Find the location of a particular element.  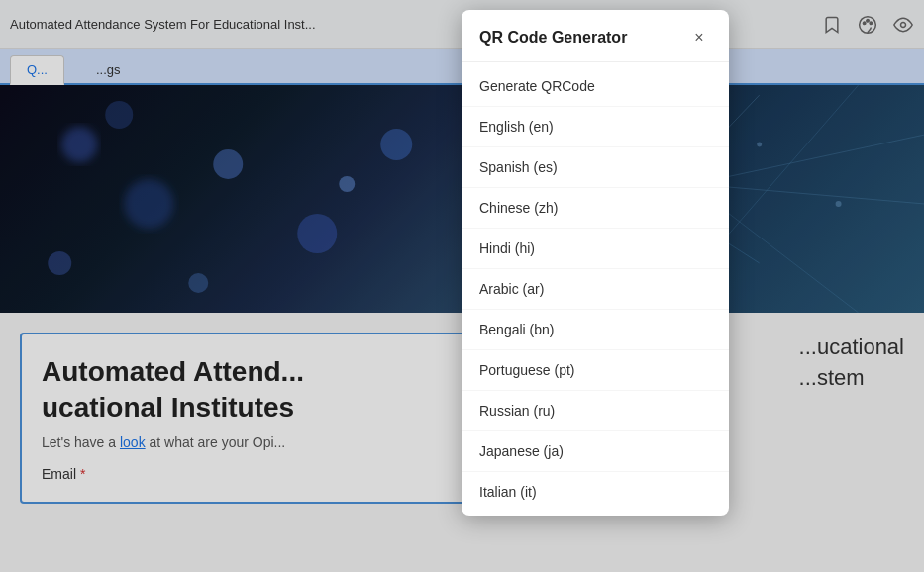

menu-item: Portuguese (pt) is located at coordinates (595, 370).